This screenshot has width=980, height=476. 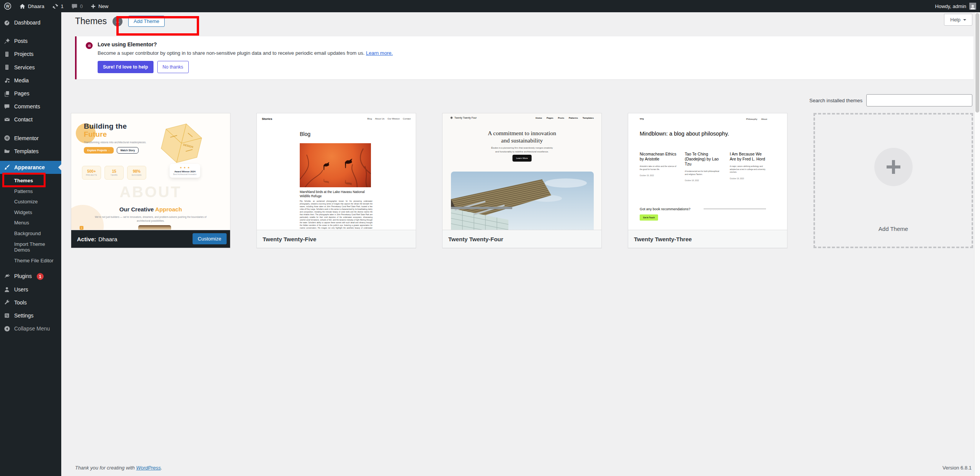 What do you see at coordinates (173, 67) in the screenshot?
I see `notice-decline-button: No thanks` at bounding box center [173, 67].